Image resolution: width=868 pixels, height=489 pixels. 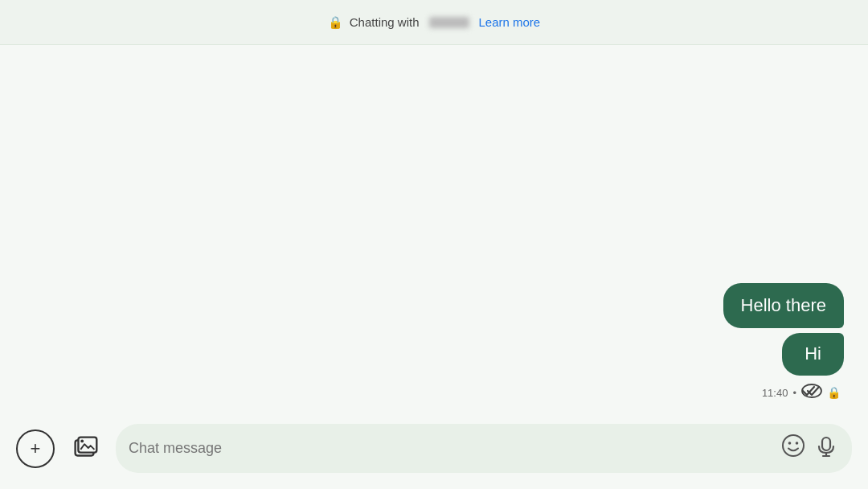 I want to click on add-button: +, so click(x=35, y=449).